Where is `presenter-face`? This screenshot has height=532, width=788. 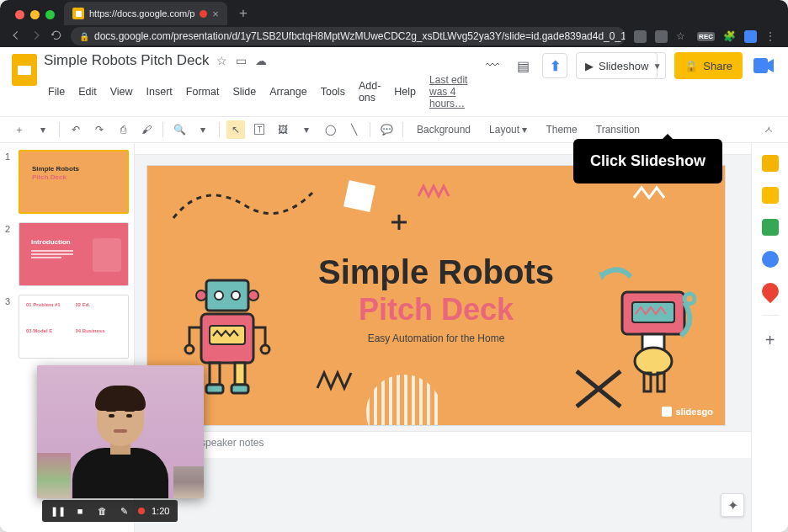 presenter-face is located at coordinates (120, 446).